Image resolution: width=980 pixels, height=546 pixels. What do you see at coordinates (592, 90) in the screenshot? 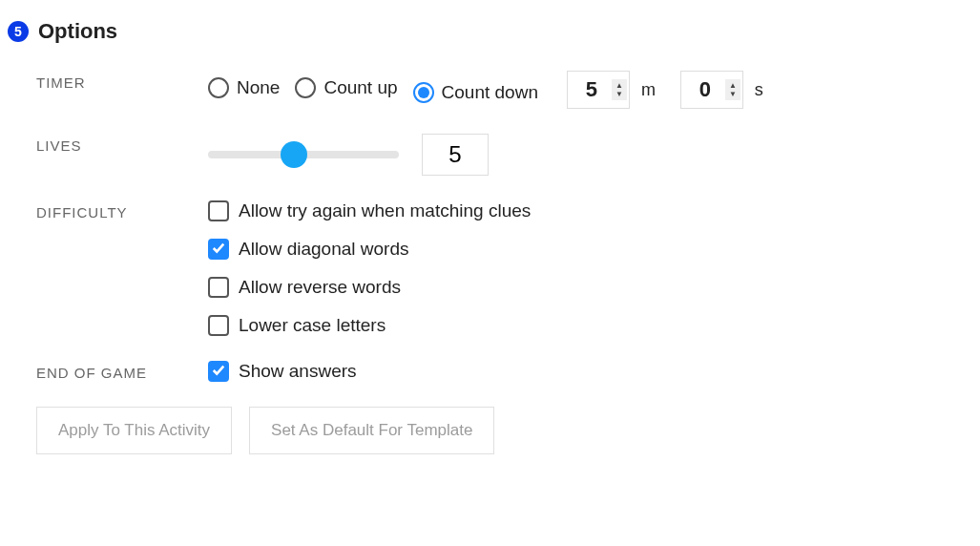
I see `minutes-value: 5` at bounding box center [592, 90].